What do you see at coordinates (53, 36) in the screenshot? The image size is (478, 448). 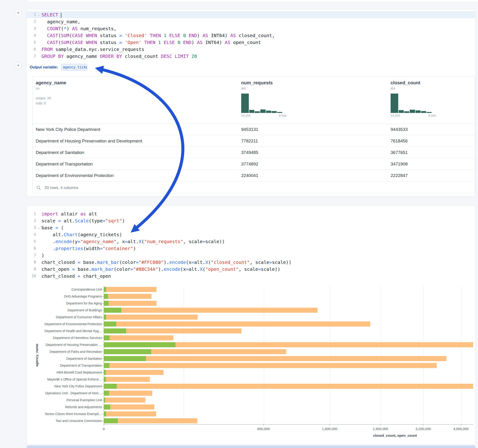 I see `code-token: CAST` at bounding box center [53, 36].